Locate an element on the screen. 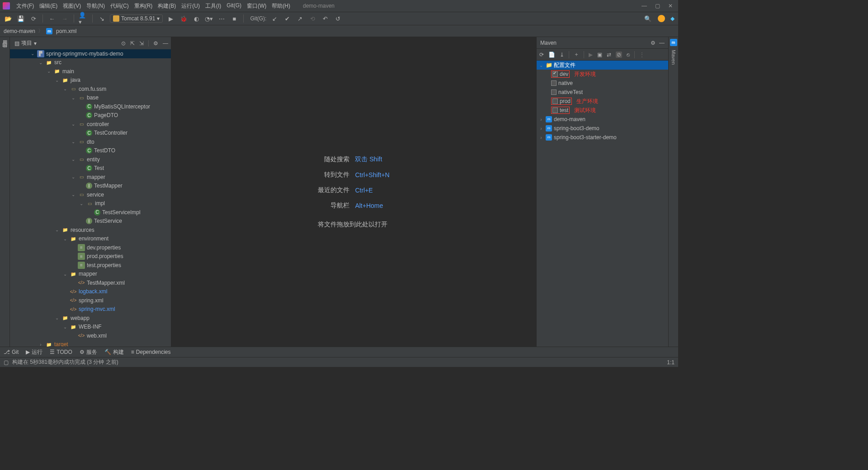 Image resolution: width=868 pixels, height=470 pixels. bottom-tab-todo: ☰TODO is located at coordinates (61, 352).